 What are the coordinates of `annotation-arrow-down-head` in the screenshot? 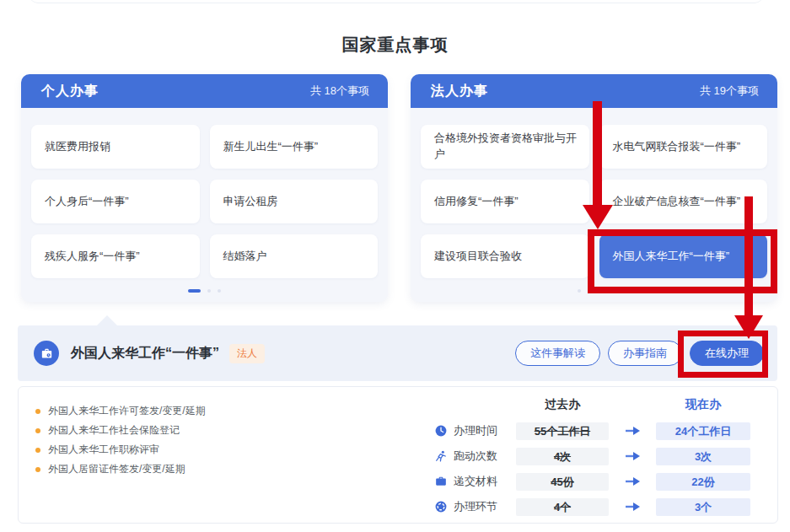 It's located at (598, 218).